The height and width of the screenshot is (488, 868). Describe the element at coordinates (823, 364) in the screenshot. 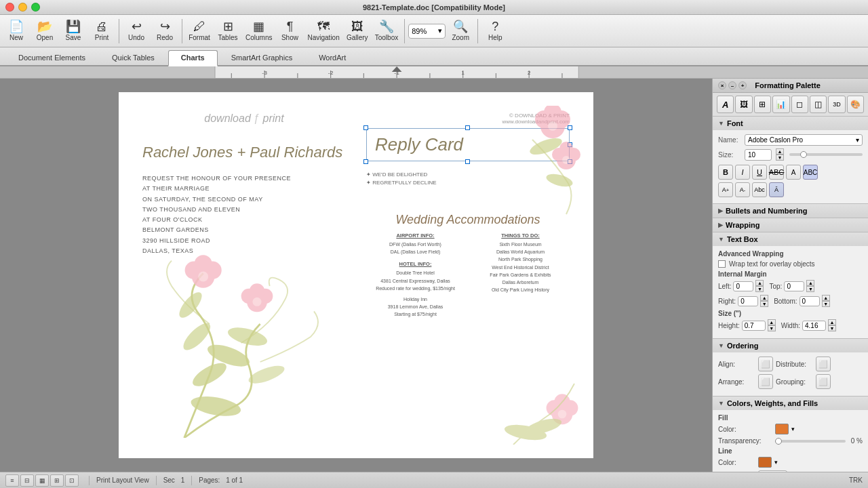

I see `distribute-btn-1: ⬜` at that location.